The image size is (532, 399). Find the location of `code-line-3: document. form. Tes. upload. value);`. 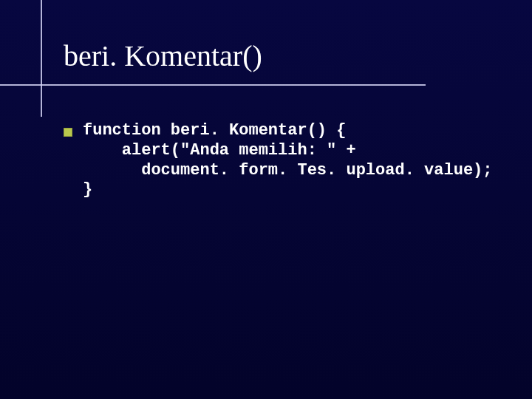

code-line-3: document. form. Tes. upload. value); is located at coordinates (288, 170).